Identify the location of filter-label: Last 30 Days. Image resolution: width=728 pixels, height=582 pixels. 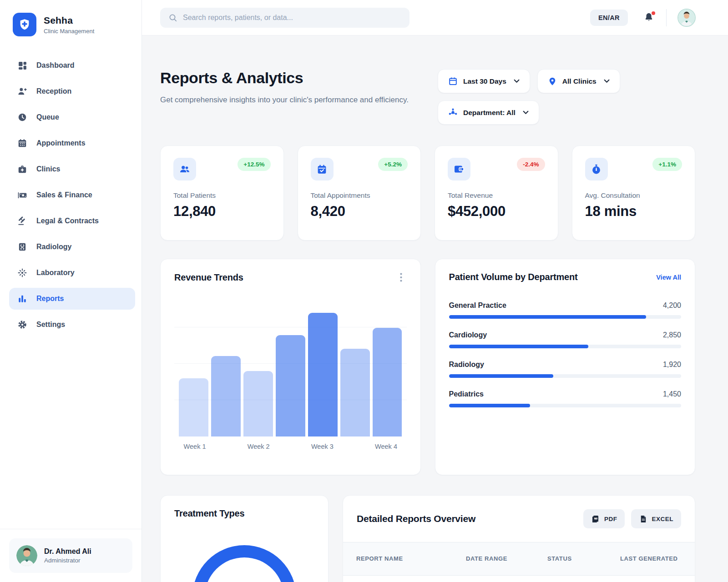
(485, 81).